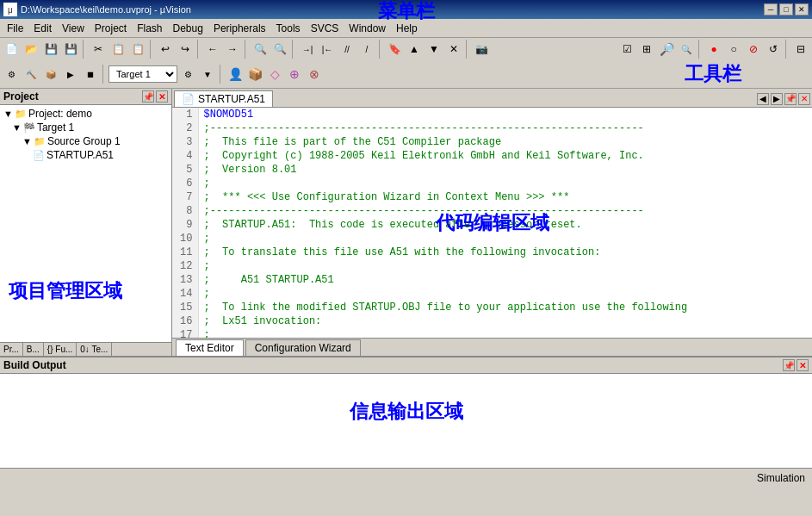  I want to click on tb-check1: ☑, so click(627, 49).